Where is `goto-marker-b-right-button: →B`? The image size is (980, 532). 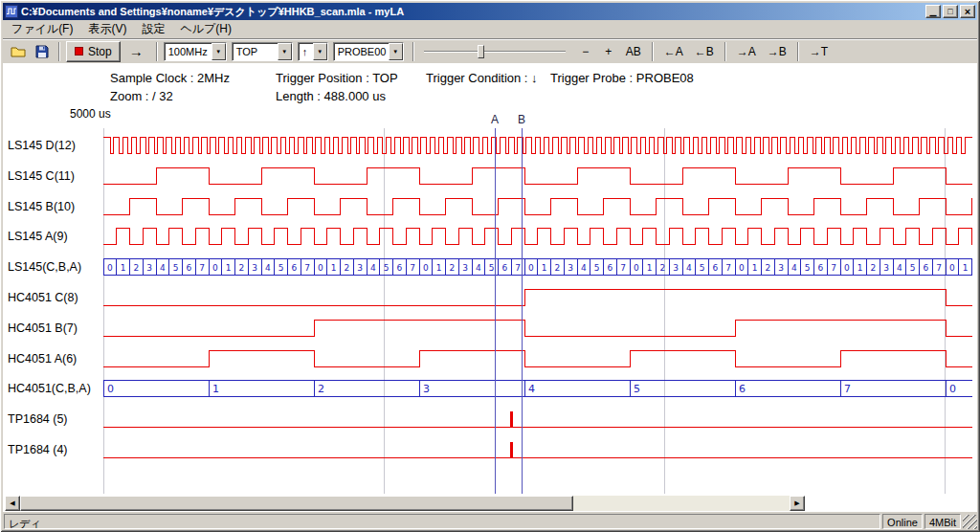
goto-marker-b-right-button: →B is located at coordinates (777, 52).